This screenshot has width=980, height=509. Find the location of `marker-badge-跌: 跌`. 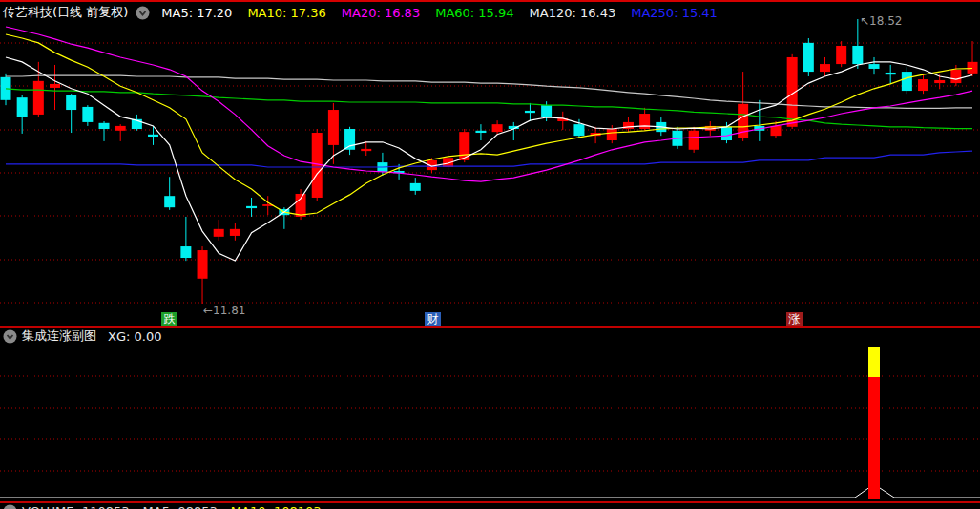

marker-badge-跌: 跌 is located at coordinates (170, 319).